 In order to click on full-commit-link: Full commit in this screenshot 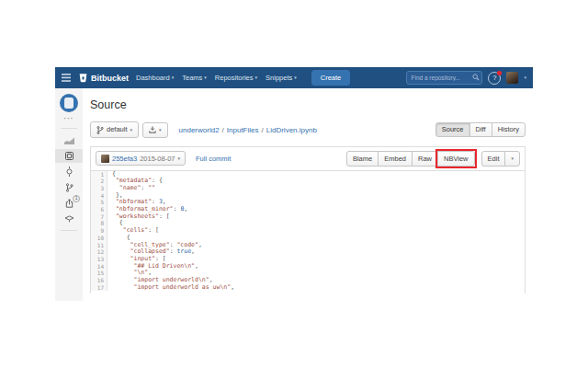, I will do `click(213, 158)`.